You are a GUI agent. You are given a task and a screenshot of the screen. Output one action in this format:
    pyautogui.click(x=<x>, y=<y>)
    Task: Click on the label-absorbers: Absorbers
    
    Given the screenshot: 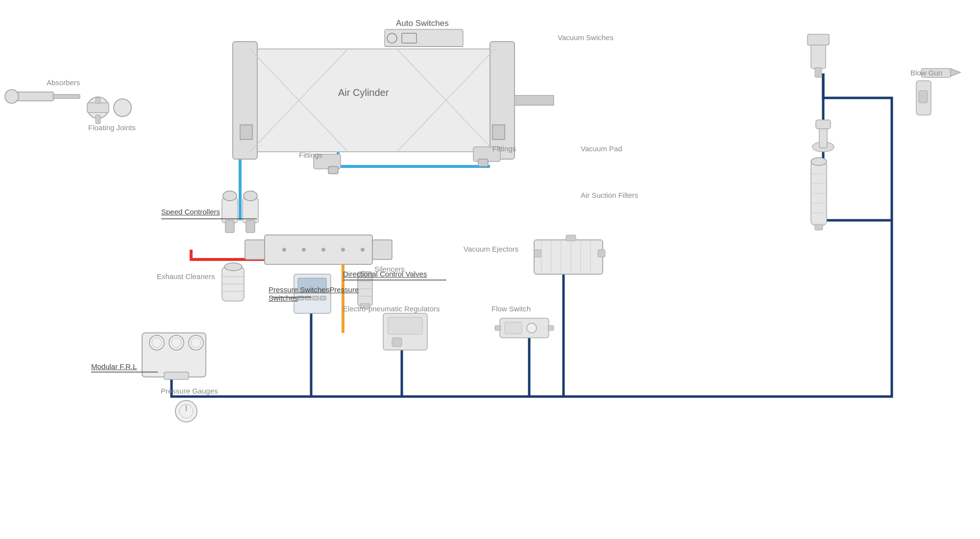 What is the action you would take?
    pyautogui.click(x=63, y=82)
    